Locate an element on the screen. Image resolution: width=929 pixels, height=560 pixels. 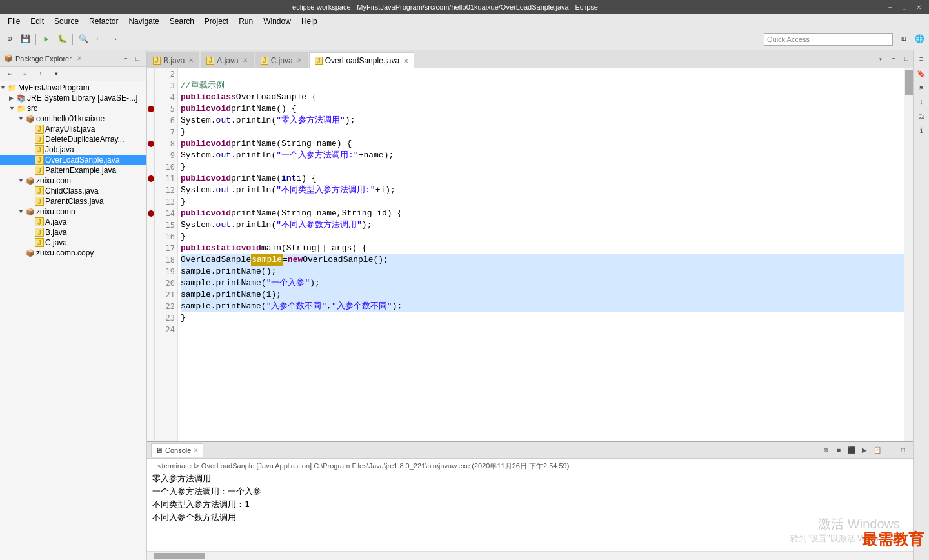
console-clear-btn: ⊗ is located at coordinates (826, 450).